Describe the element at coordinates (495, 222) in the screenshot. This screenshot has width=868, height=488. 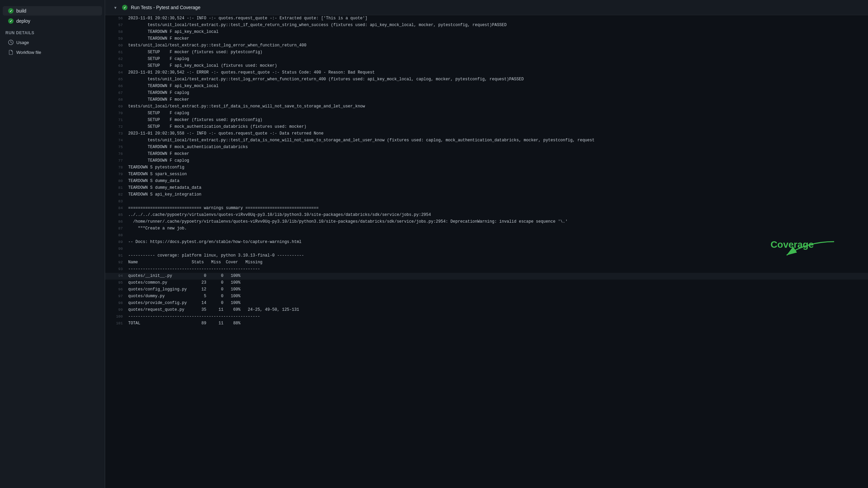
I see `log-text: /home/runner/.cache/pypoetry/virtualenvs…` at that location.